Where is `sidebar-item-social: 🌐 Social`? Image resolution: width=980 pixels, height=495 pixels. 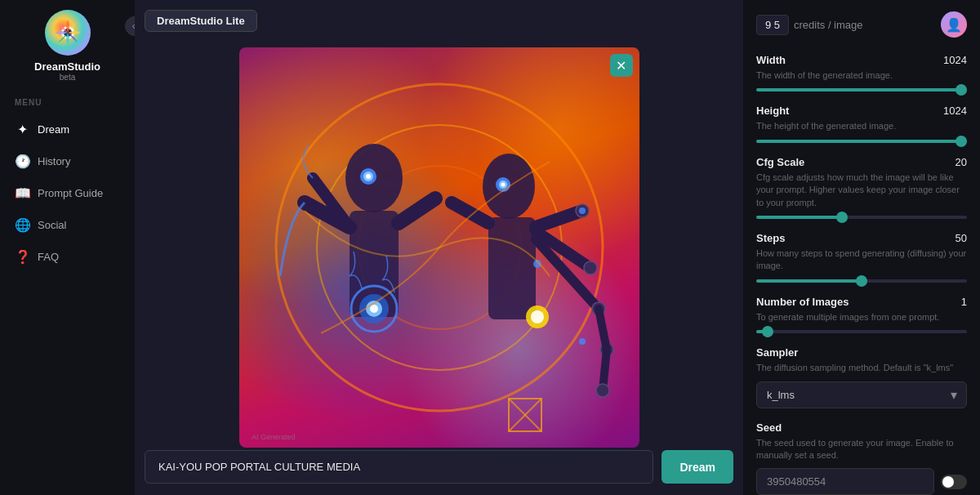
sidebar-item-social: 🌐 Social is located at coordinates (67, 225).